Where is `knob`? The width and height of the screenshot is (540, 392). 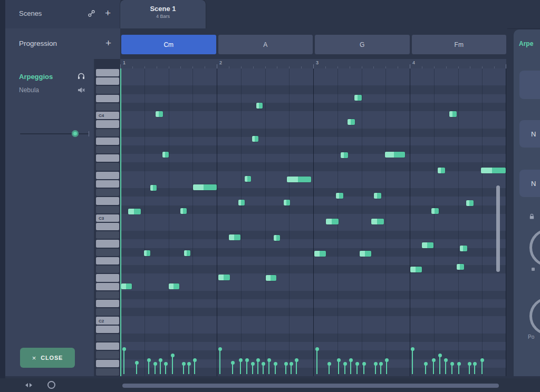
knob is located at coordinates (535, 316).